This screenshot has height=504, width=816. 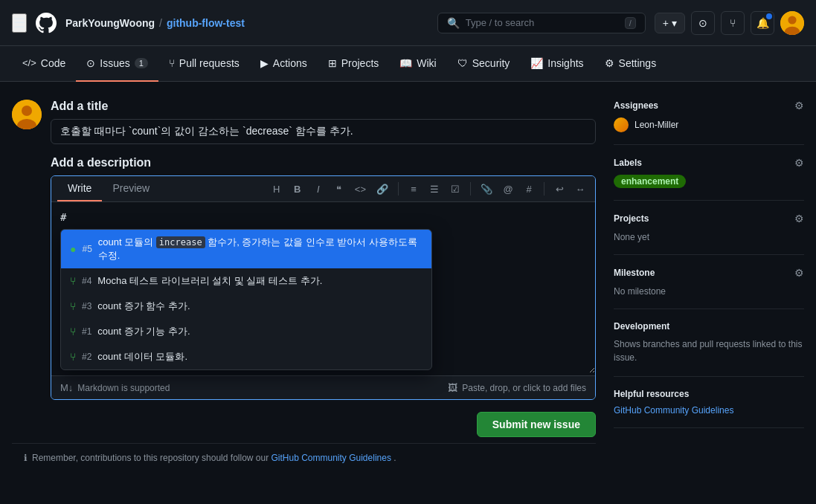 What do you see at coordinates (610, 63) in the screenshot?
I see `settings-icon: ⚙` at bounding box center [610, 63].